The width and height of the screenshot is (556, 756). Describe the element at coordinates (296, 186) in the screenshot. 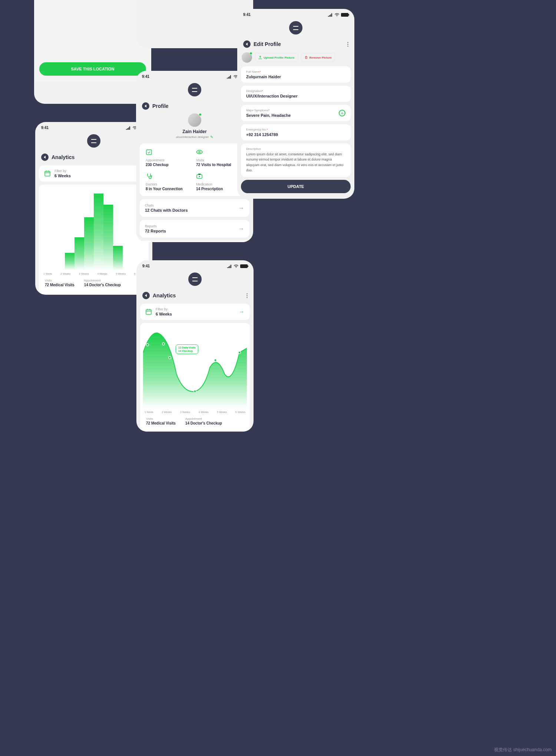

I see `update-button: UPDATE` at that location.